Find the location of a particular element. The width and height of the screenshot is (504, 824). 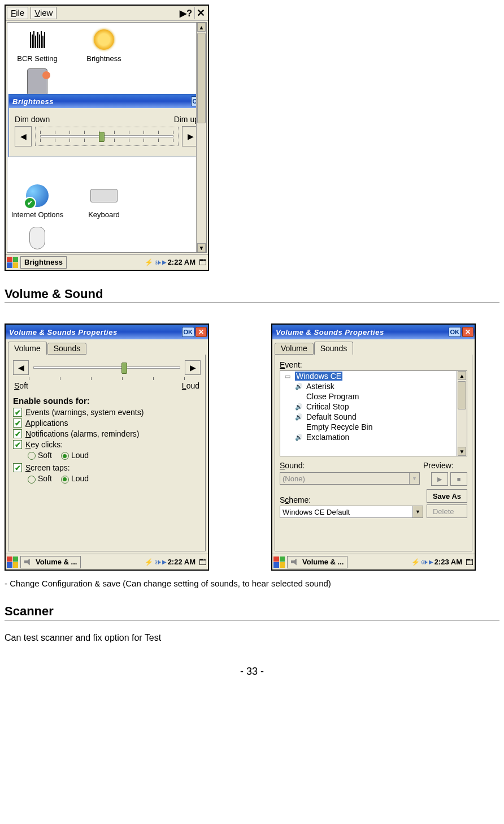

event-listbox: ▭Windows CE 🔊Asterisk Close Program 🔊Cri… is located at coordinates (373, 413).